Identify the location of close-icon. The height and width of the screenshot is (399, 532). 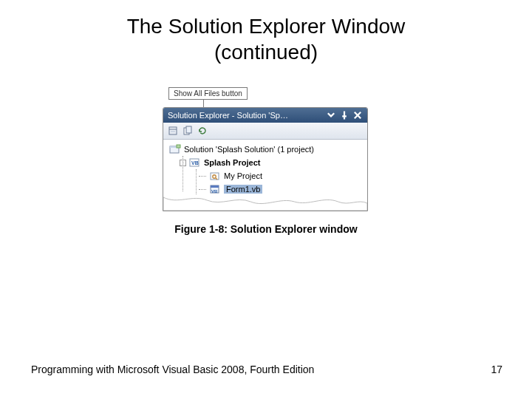
(358, 115).